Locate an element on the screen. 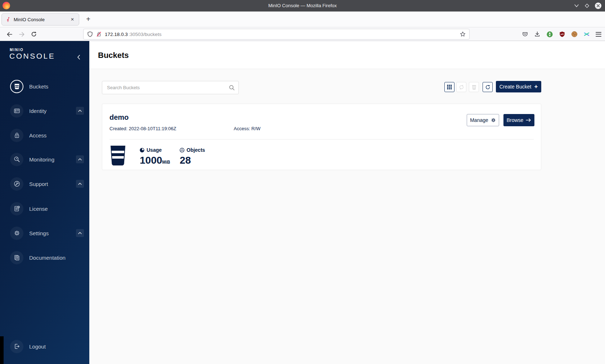 The height and width of the screenshot is (364, 605). card-divider is located at coordinates (322, 140).